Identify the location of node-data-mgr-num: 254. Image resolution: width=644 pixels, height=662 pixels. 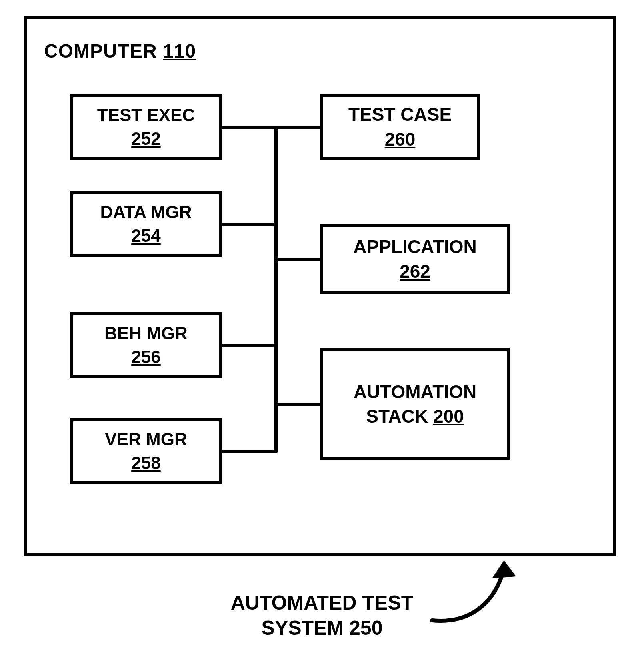
(146, 236).